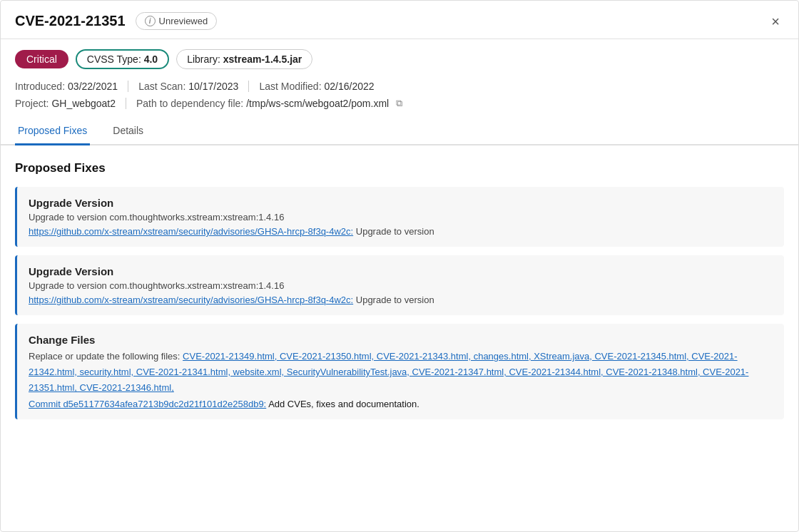  Describe the element at coordinates (401, 404) in the screenshot. I see `commit-line: Commit d5e51177634afea7213b9dc2d21f101d2…` at that location.